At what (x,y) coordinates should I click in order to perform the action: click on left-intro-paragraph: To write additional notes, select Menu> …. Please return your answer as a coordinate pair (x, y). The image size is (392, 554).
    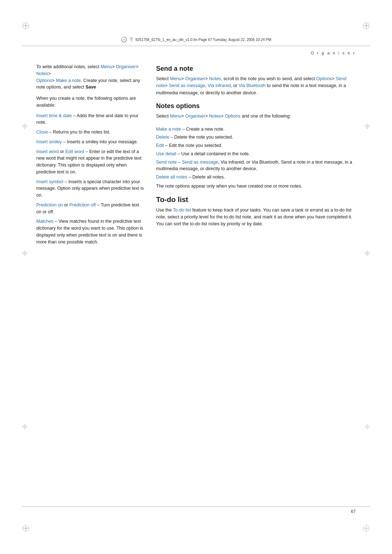
    Looking at the image, I should click on (91, 77).